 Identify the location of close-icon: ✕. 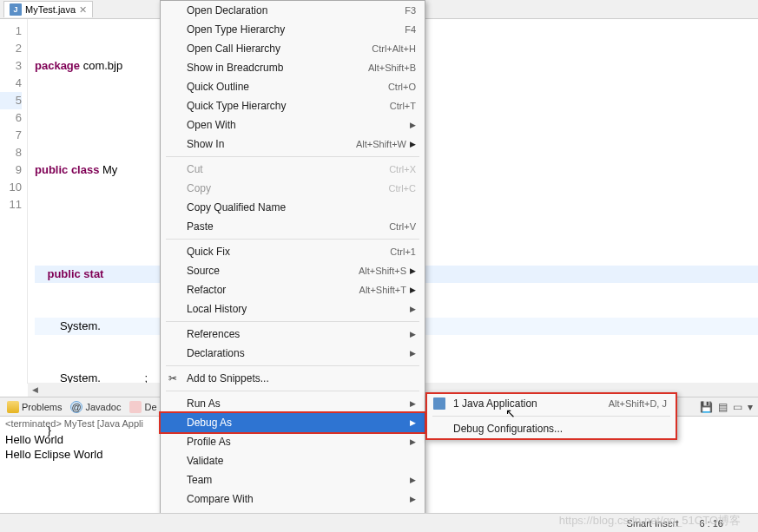
(83, 10).